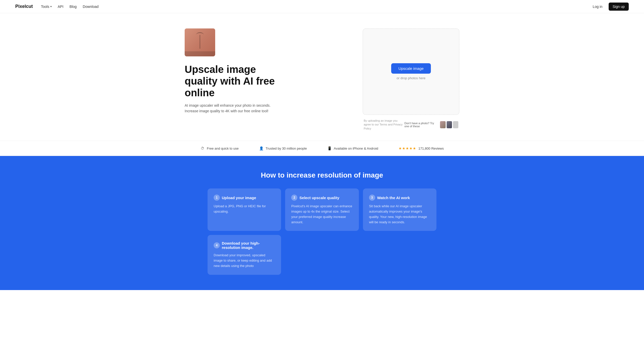  Describe the element at coordinates (619, 7) in the screenshot. I see `signup-button: Sign up` at that location.